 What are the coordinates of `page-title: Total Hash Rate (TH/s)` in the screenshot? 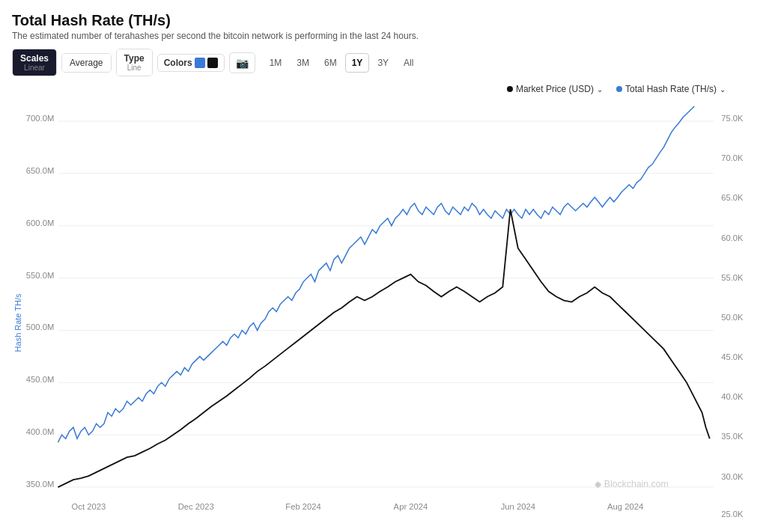 It's located at (380, 21).